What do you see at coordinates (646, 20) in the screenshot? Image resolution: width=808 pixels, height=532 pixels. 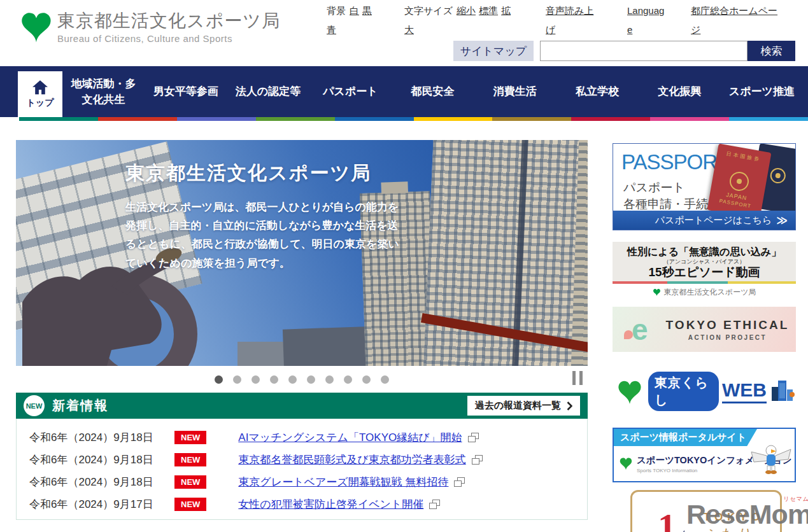 I see `language-link: Language` at bounding box center [646, 20].